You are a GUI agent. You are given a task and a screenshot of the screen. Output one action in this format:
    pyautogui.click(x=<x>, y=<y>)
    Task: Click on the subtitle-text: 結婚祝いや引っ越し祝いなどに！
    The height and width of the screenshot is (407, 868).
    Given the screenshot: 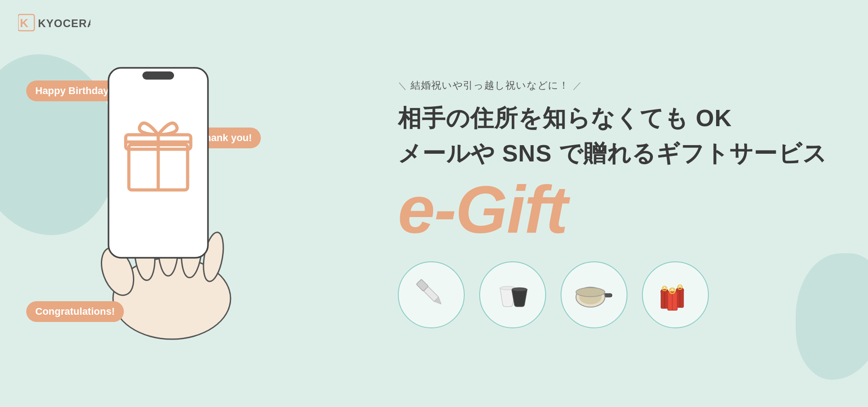 What is the action you would take?
    pyautogui.click(x=490, y=85)
    